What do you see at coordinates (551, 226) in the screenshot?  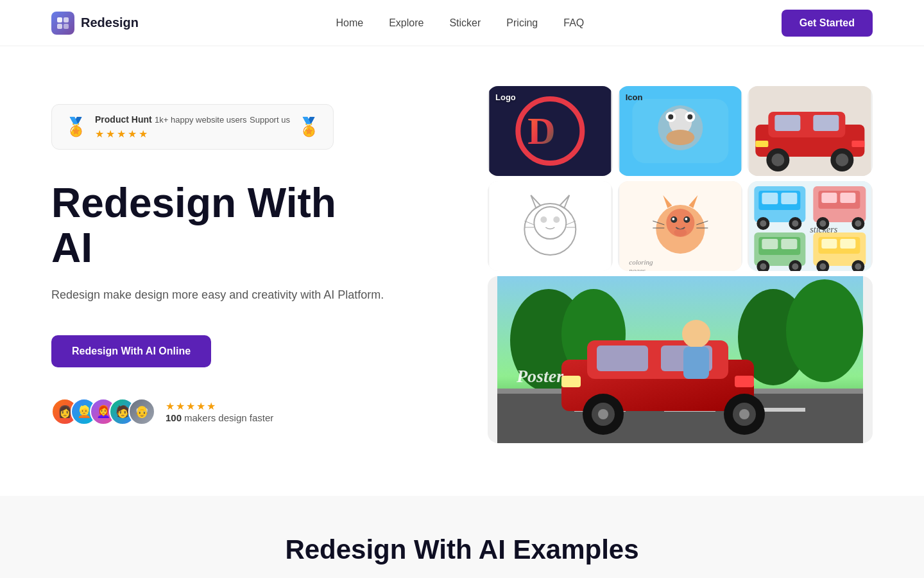 I see `image-card-cat-sketch` at bounding box center [551, 226].